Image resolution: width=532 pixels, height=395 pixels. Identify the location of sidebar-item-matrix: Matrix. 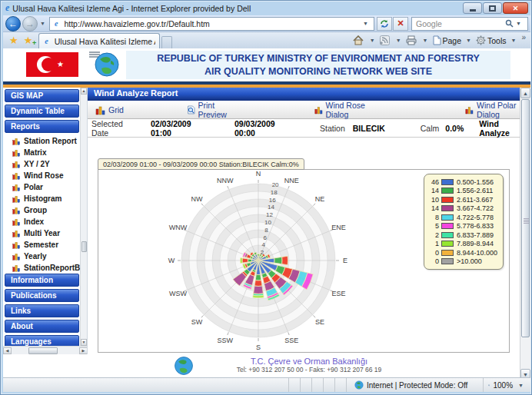
(42, 152).